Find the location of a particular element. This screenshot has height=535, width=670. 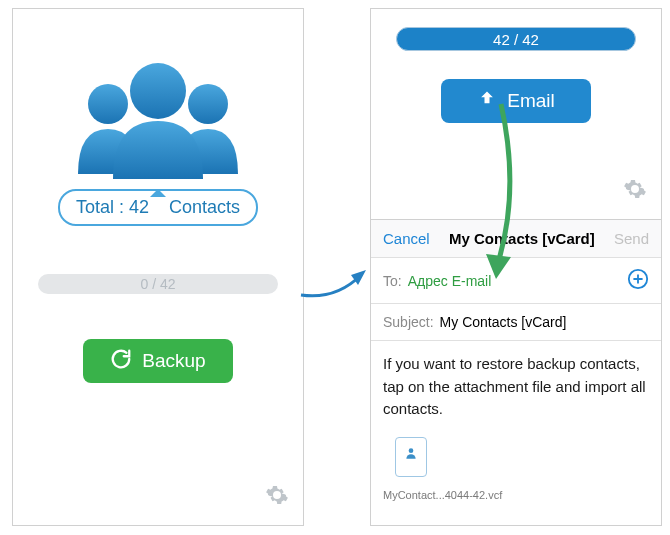

email-button-label: Email is located at coordinates (531, 101).